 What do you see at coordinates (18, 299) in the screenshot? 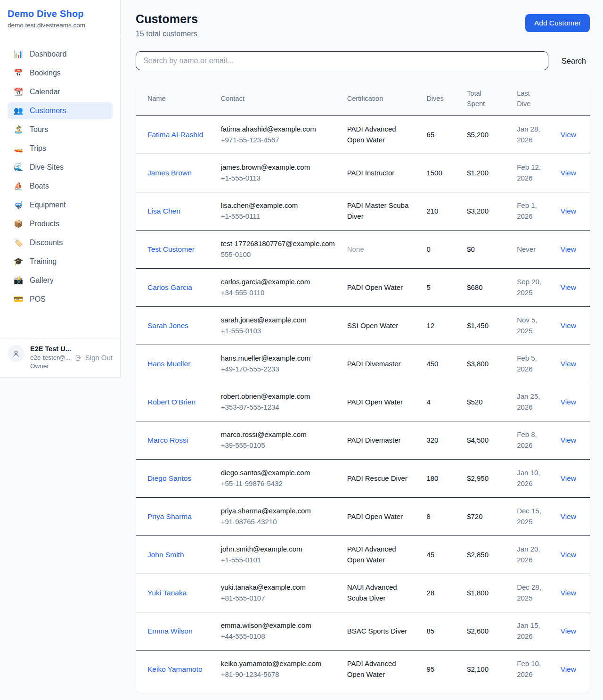
I see `pos-icon: 💳` at bounding box center [18, 299].